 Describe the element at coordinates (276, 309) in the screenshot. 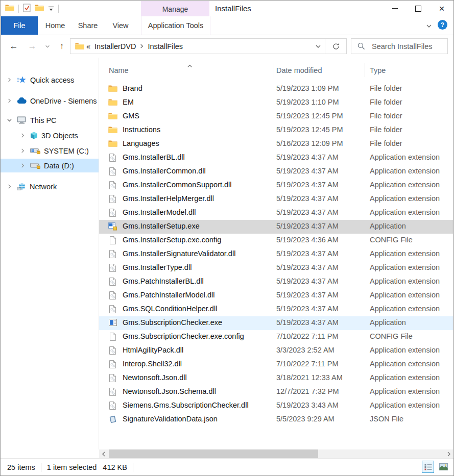

I see `file-row: Gms.SQLConditionHelper.dll5/19/2023 4:37…` at that location.